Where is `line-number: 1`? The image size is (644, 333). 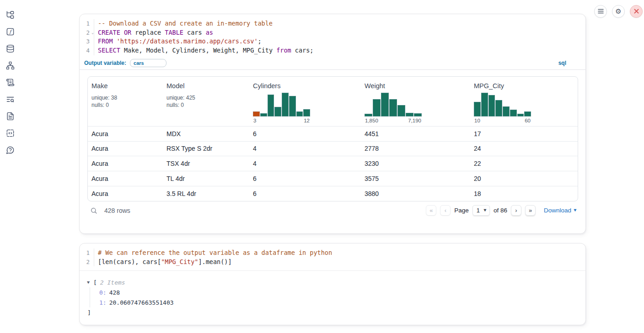 line-number: 1 is located at coordinates (87, 253).